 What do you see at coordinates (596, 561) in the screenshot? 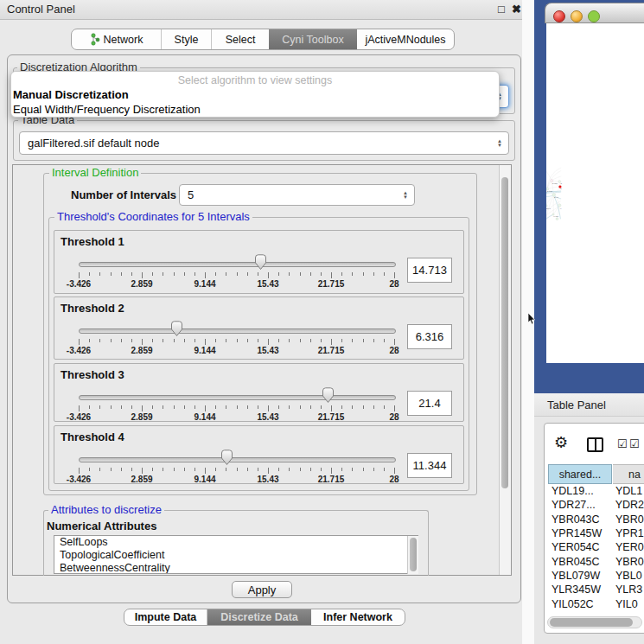
I see `table-row: YBR045CYBR0` at bounding box center [596, 561].